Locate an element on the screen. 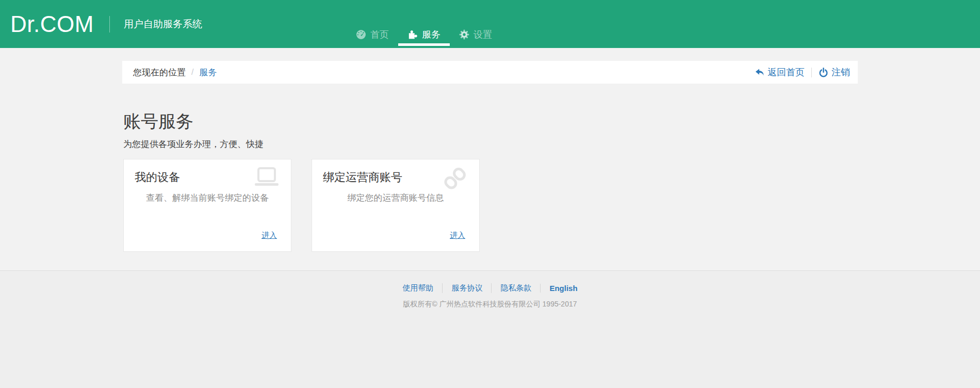 The height and width of the screenshot is (388, 980). laptop-icon is located at coordinates (267, 178).